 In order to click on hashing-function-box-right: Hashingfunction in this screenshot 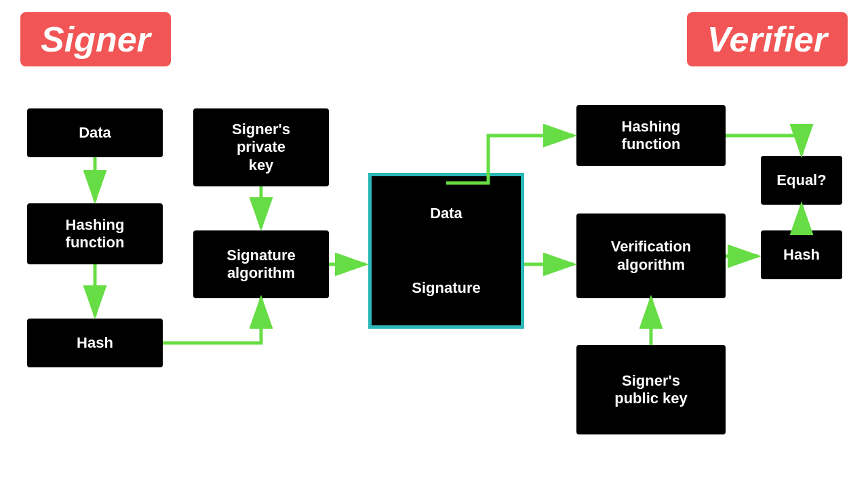, I will do `click(651, 136)`.